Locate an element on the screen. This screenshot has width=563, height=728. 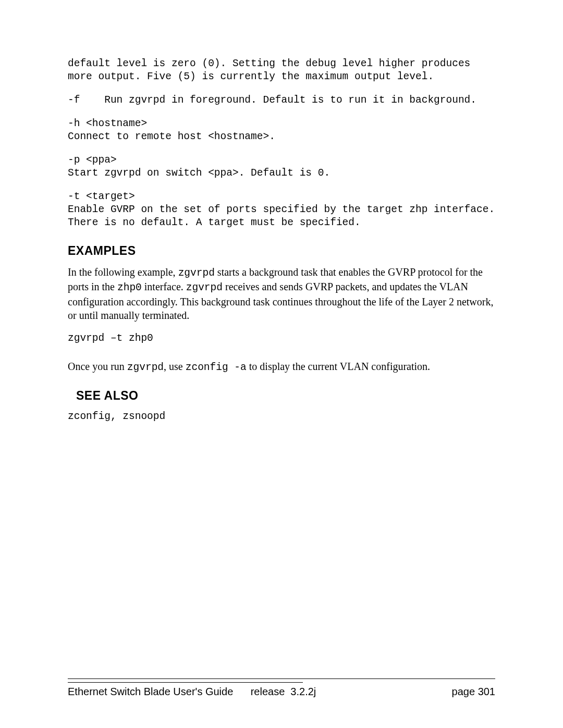
option-text-intro: default level is zero (0). Setting the d… is located at coordinates (282, 70).